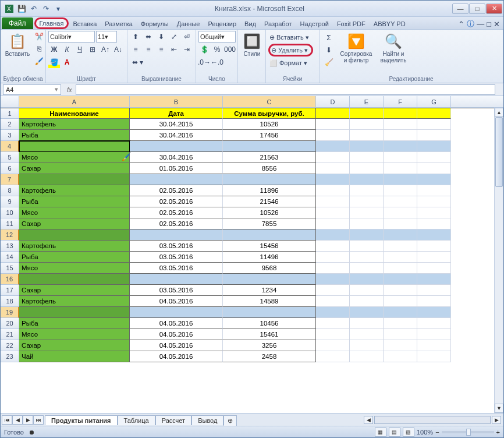 The height and width of the screenshot is (438, 504). I want to click on cell: 30.04.2016, so click(176, 135).